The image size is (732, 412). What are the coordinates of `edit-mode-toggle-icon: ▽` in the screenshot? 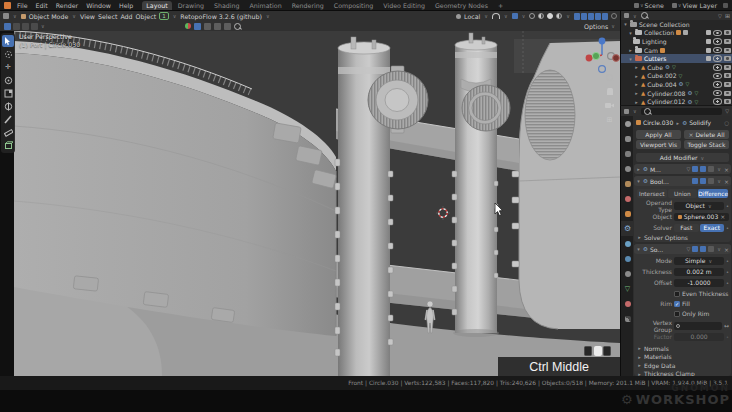 It's located at (688, 249).